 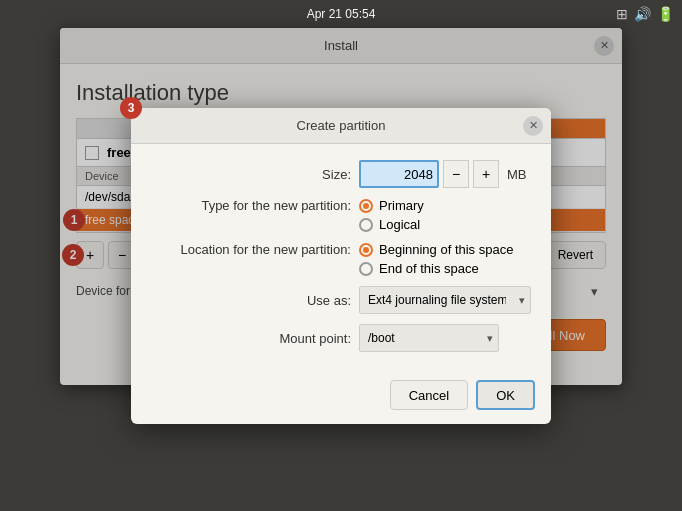 What do you see at coordinates (436, 268) in the screenshot?
I see `radio-end: End of this space` at bounding box center [436, 268].